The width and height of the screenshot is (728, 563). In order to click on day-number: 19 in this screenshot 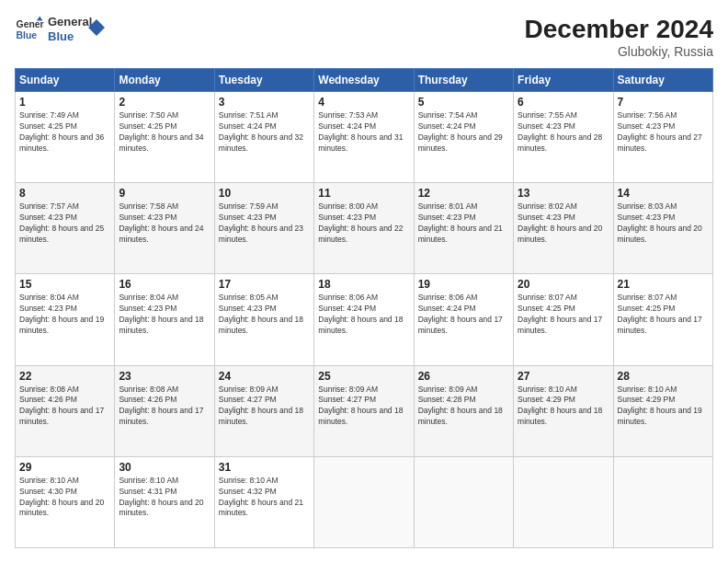, I will do `click(463, 284)`.